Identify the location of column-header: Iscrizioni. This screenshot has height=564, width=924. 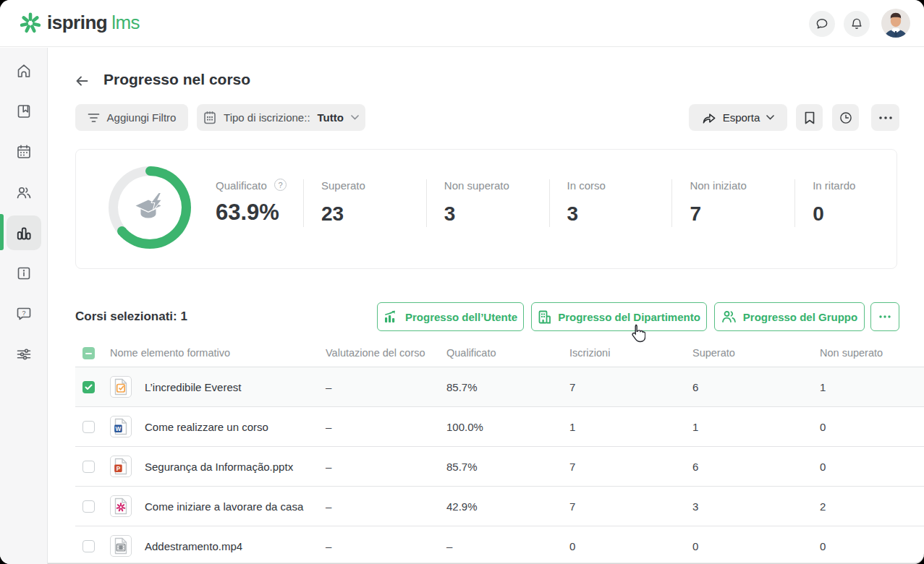
(590, 353).